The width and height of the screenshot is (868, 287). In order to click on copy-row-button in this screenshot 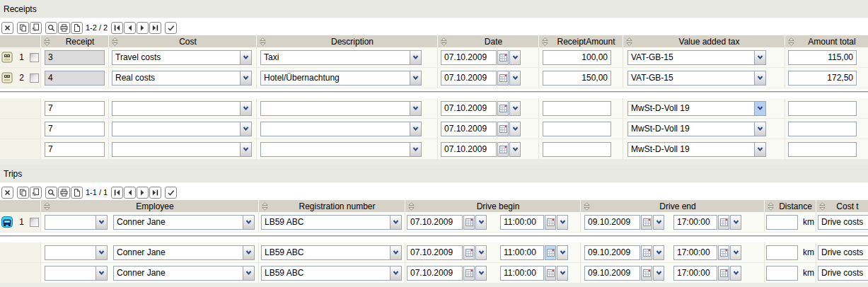, I will do `click(23, 192)`.